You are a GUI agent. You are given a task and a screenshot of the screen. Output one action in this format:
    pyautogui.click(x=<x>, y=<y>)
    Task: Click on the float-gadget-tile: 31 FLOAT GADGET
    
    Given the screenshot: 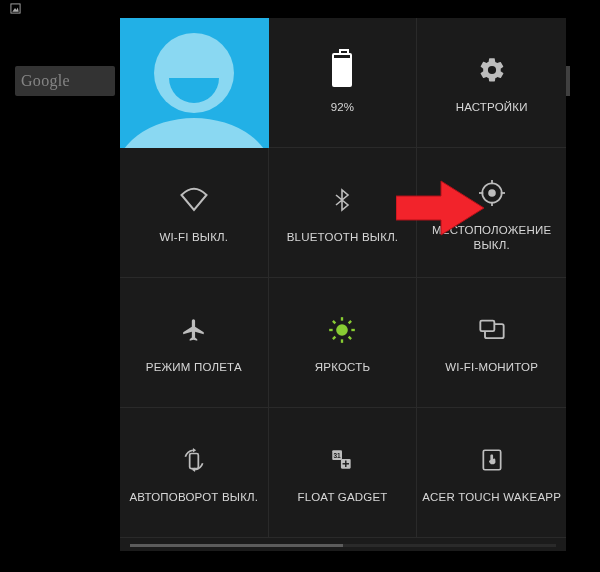 What is the action you would take?
    pyautogui.click(x=344, y=473)
    